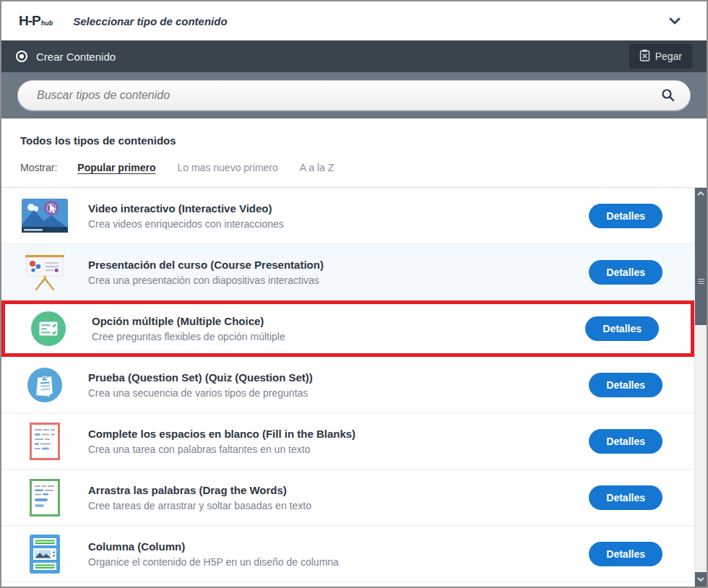  Describe the element at coordinates (116, 168) in the screenshot. I see `sort-option-popular: Popular primero` at that location.